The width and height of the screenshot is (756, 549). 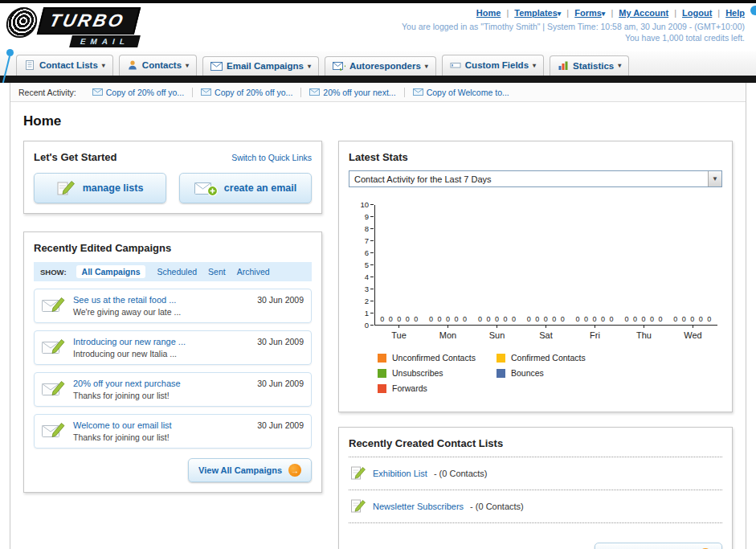 I want to click on campaign-subtitle: Thanks for joining our list!, so click(x=161, y=437).